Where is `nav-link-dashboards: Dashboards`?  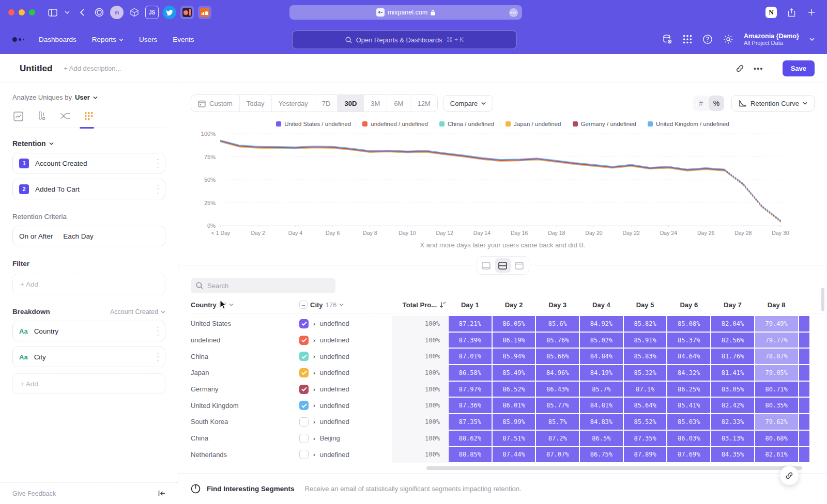 nav-link-dashboards: Dashboards is located at coordinates (58, 39).